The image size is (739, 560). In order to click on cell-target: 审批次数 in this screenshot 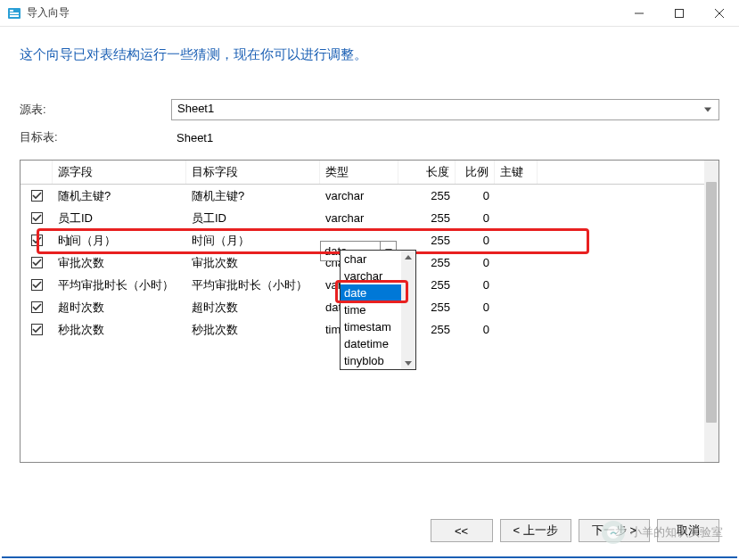, I will do `click(253, 263)`.